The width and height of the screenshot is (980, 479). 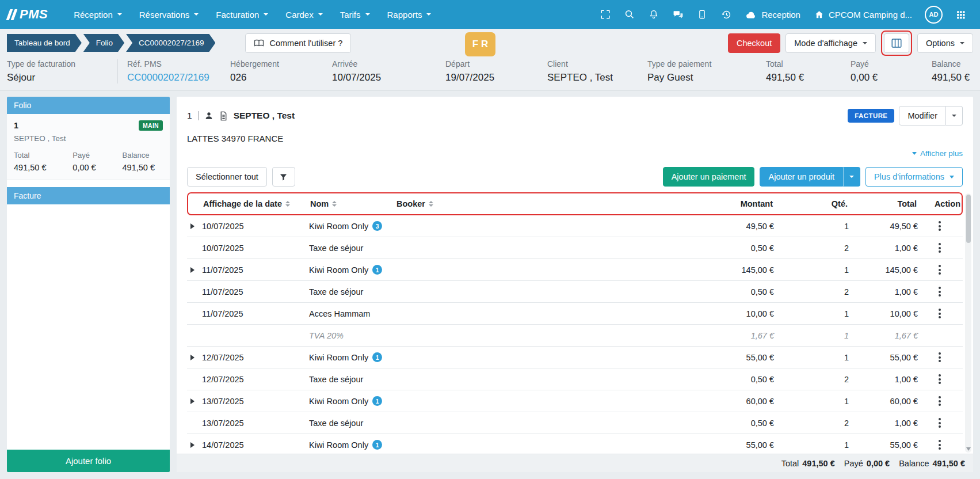 I want to click on history-icon, so click(x=726, y=14).